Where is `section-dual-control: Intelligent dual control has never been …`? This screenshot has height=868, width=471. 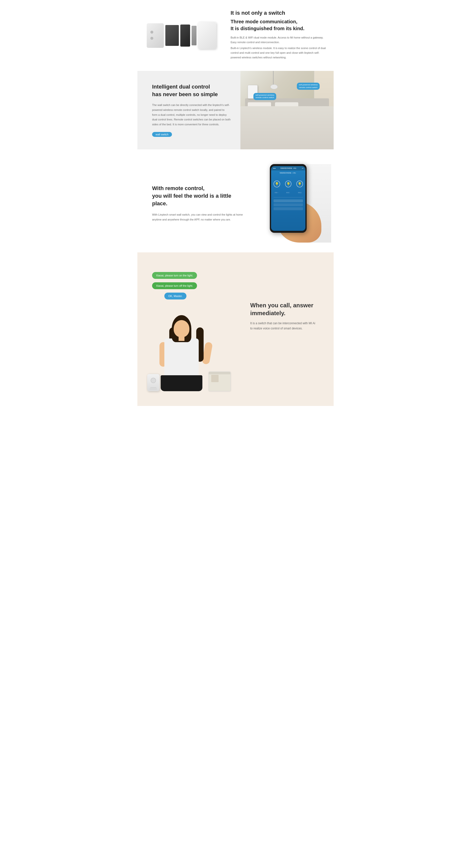 section-dual-control: Intelligent dual control has never been … is located at coordinates (236, 110).